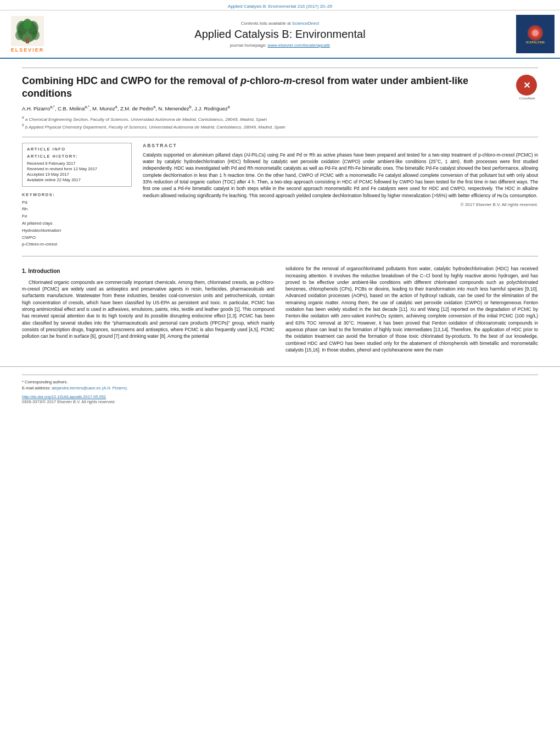 This screenshot has width=560, height=742. Describe the element at coordinates (280, 5) in the screenshot. I see `journal-top-bar: Applied Catalysis B: Environmental 216 (…` at that location.